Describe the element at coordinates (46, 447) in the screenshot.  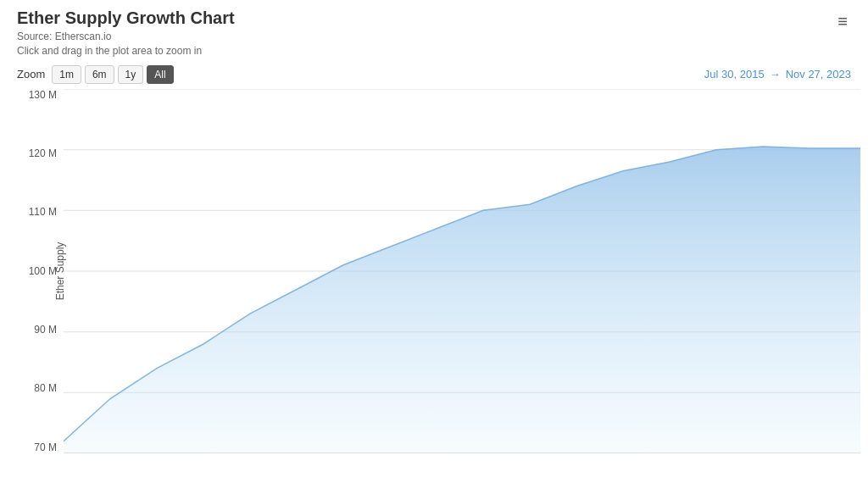
I see `y-tick-70m: 70 M` at that location.